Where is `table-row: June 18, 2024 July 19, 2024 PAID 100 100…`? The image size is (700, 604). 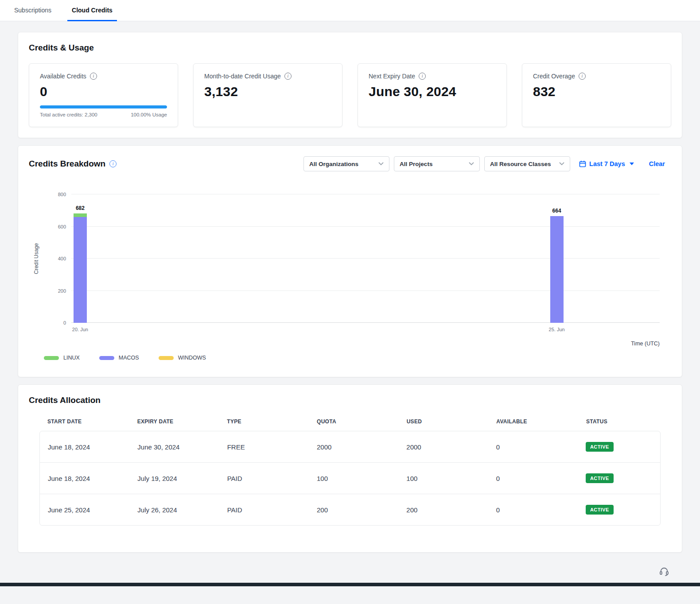 table-row: June 18, 2024 July 19, 2024 PAID 100 100… is located at coordinates (350, 478).